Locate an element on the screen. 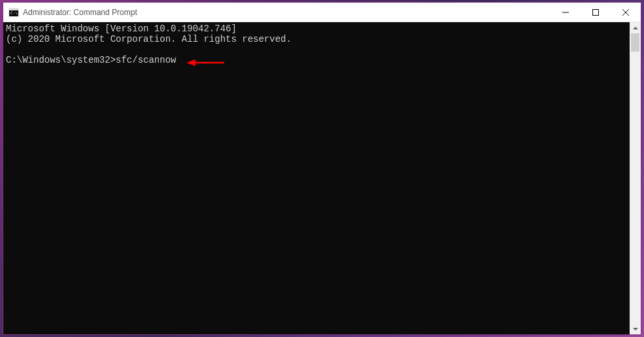 Image resolution: width=644 pixels, height=337 pixels. cmd-icon: C:\ is located at coordinates (14, 12).